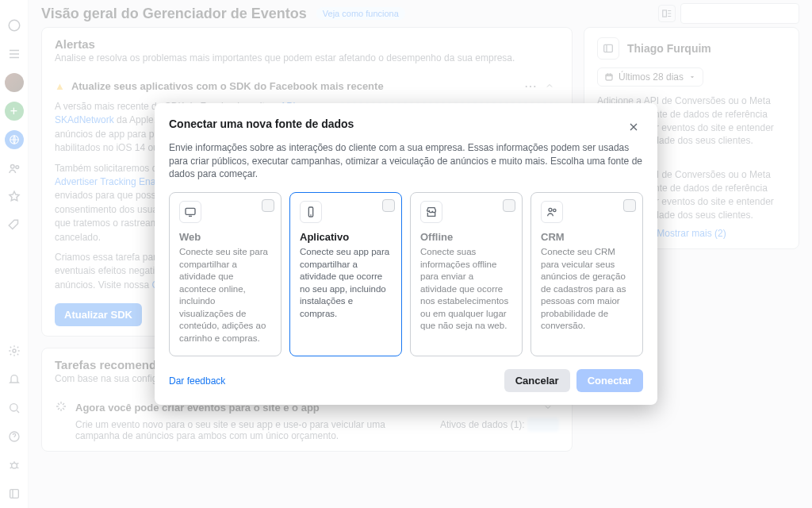 The image size is (812, 508). What do you see at coordinates (346, 275) in the screenshot?
I see `option-app: Aplicativo Conecte seu app para comparti…` at bounding box center [346, 275].